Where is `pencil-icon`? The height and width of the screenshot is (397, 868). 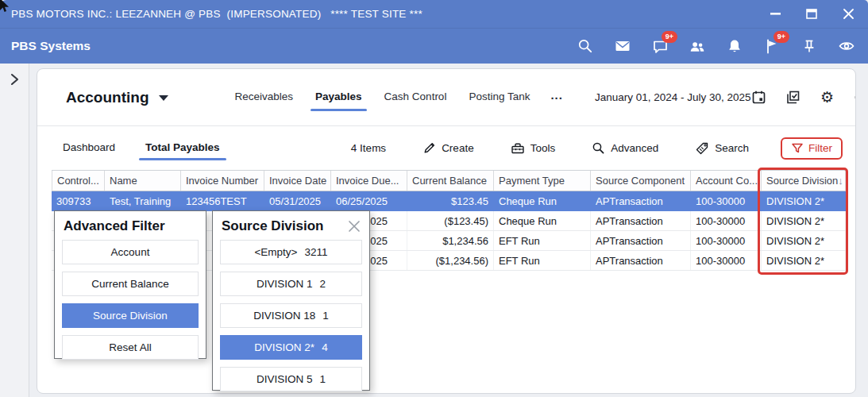 pencil-icon is located at coordinates (429, 148).